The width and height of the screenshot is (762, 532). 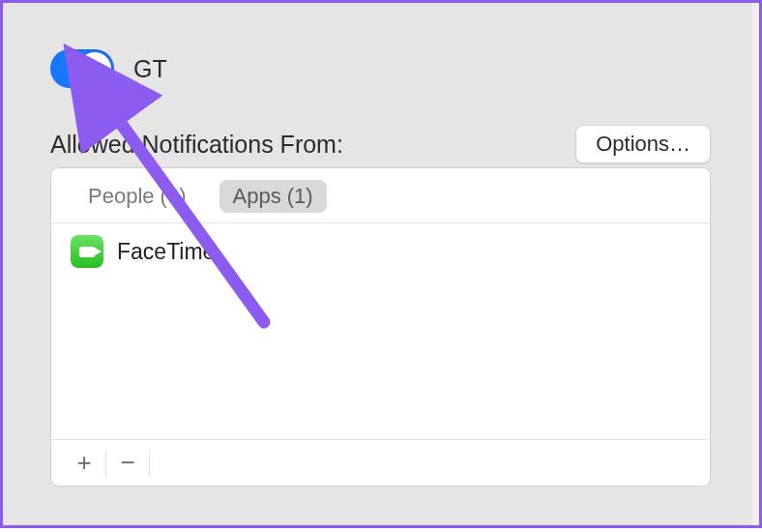 I want to click on focus-mode-name: GT, so click(x=151, y=70).